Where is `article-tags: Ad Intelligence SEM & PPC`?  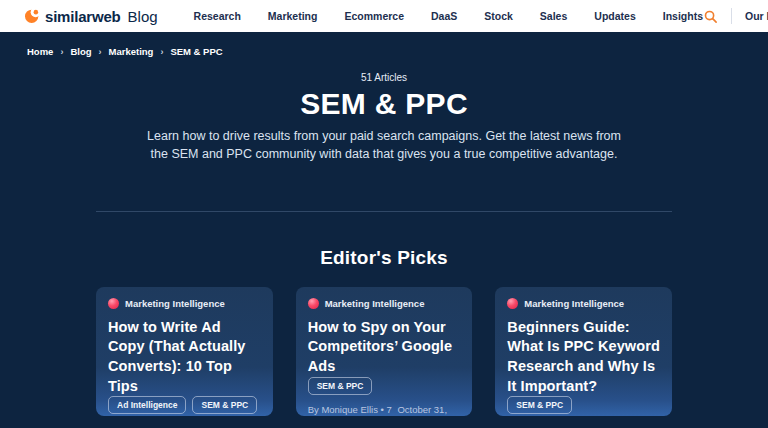 article-tags: Ad Intelligence SEM & PPC is located at coordinates (184, 405).